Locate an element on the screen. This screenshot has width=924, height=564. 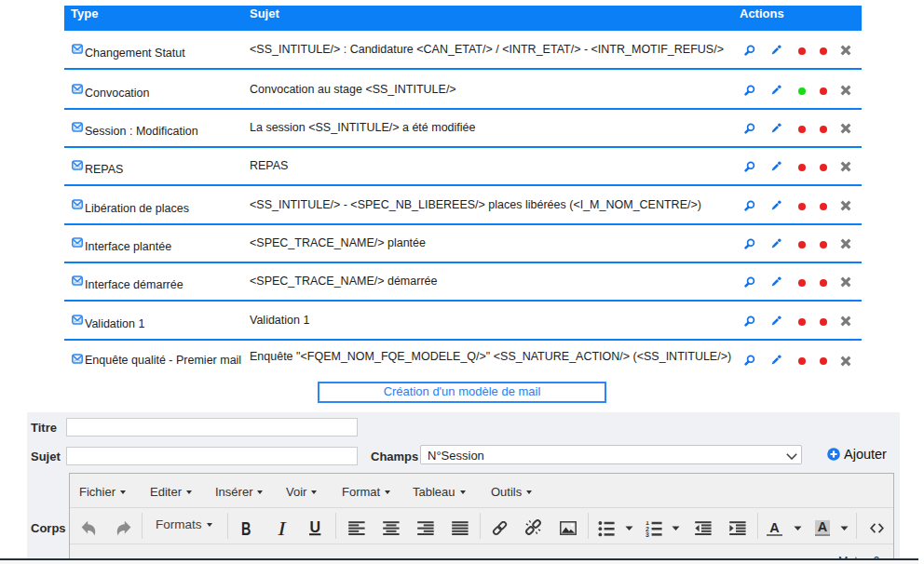
svg-text: I is located at coordinates (281, 529).